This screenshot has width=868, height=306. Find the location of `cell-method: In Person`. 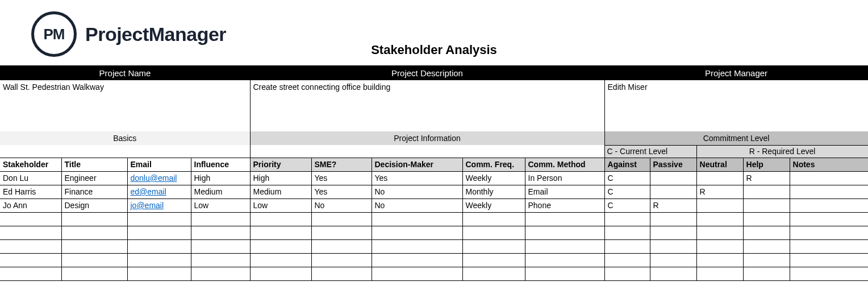

cell-method: In Person is located at coordinates (565, 178).